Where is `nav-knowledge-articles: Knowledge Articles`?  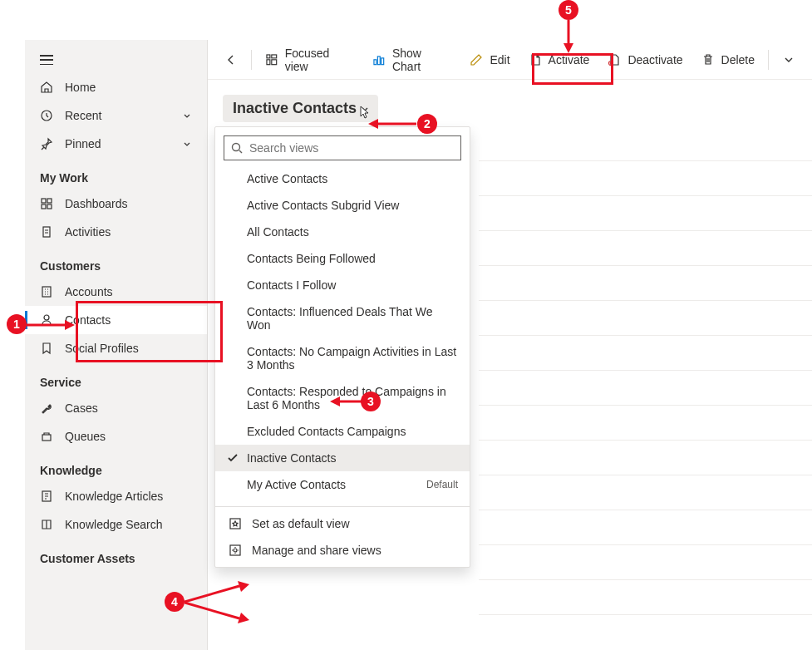
nav-knowledge-articles: Knowledge Articles is located at coordinates (116, 496).